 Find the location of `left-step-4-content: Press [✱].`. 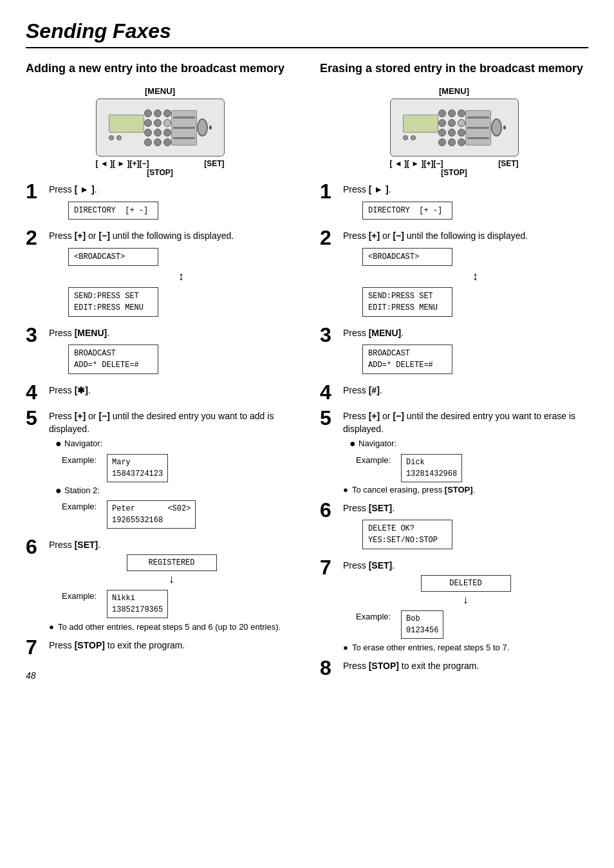

left-step-4-content: Press [✱]. is located at coordinates (171, 392).